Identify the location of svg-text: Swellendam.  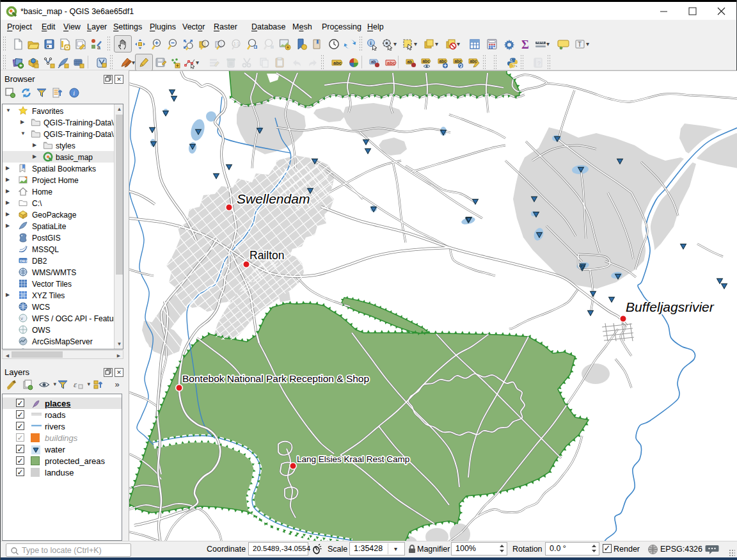
(273, 198).